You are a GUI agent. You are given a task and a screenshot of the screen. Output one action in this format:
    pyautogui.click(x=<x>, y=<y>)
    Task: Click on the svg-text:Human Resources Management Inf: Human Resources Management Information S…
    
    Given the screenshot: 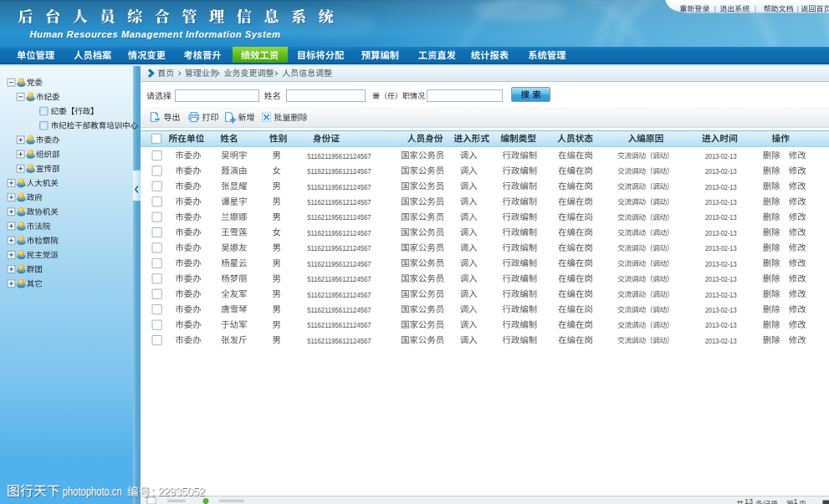 What is the action you would take?
    pyautogui.click(x=156, y=34)
    